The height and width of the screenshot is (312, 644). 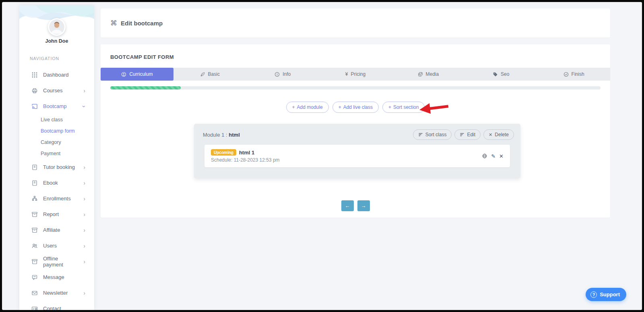 What do you see at coordinates (57, 167) in the screenshot?
I see `sidebar-item-tutor-booking: Tutor booking ›` at bounding box center [57, 167].